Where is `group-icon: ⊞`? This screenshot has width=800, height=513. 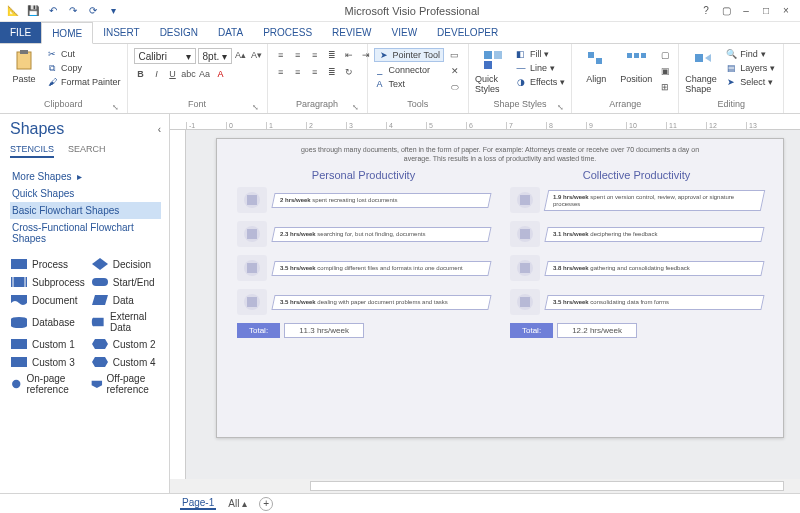
group-icon: ⊞ is located at coordinates (665, 87).